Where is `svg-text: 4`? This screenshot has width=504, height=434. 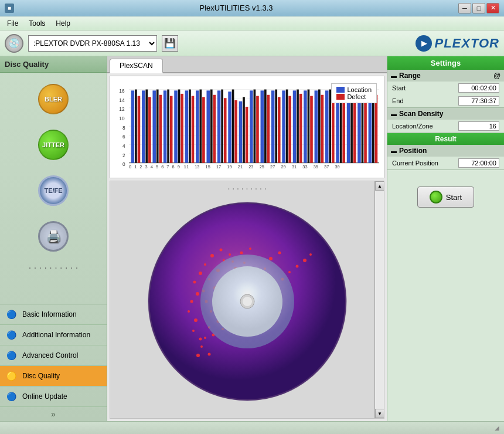
svg-text: 4 is located at coordinates (124, 147).